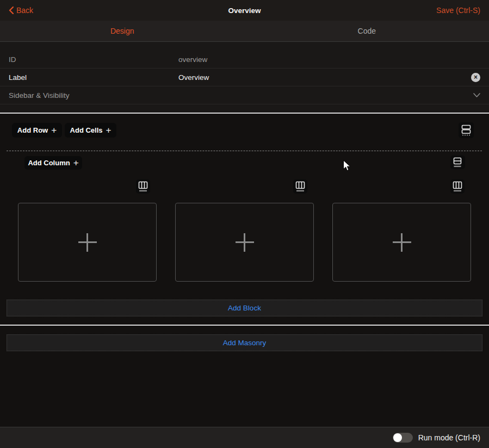 The image size is (489, 448). I want to click on id-field-label: ID, so click(94, 60).